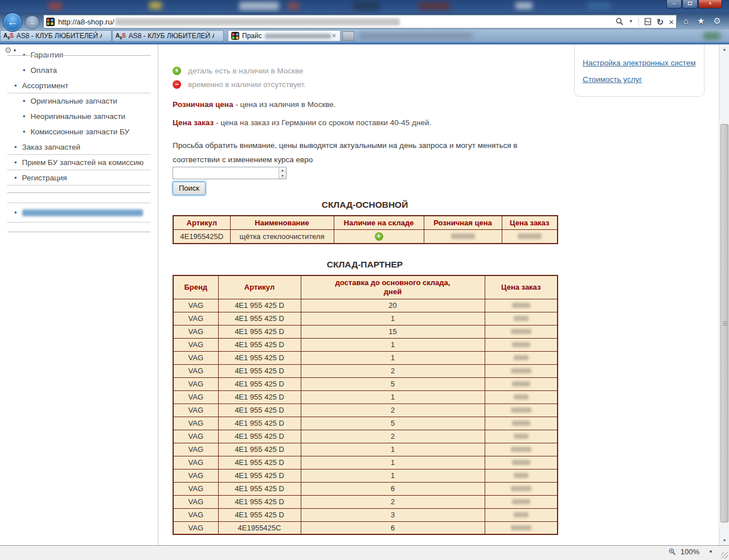  What do you see at coordinates (298, 36) in the screenshot?
I see `censored-tab-title` at bounding box center [298, 36].